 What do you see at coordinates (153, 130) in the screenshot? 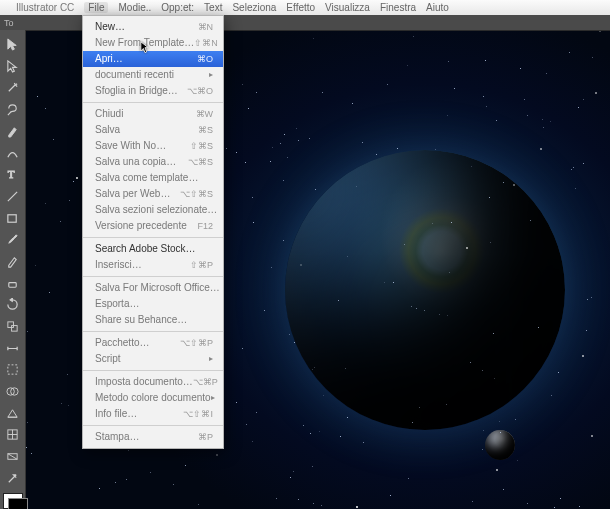
I see `menu-item: Salva⌘S` at bounding box center [153, 130].